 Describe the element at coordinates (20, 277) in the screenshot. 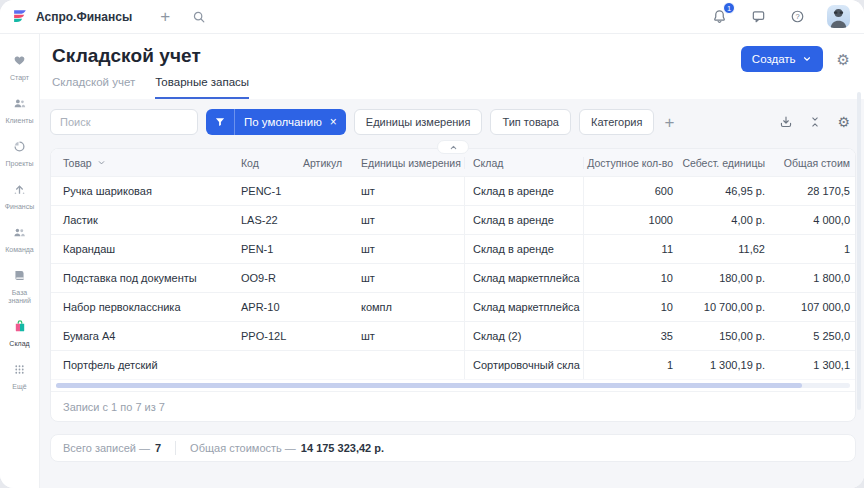

I see `knowledge-icon` at that location.